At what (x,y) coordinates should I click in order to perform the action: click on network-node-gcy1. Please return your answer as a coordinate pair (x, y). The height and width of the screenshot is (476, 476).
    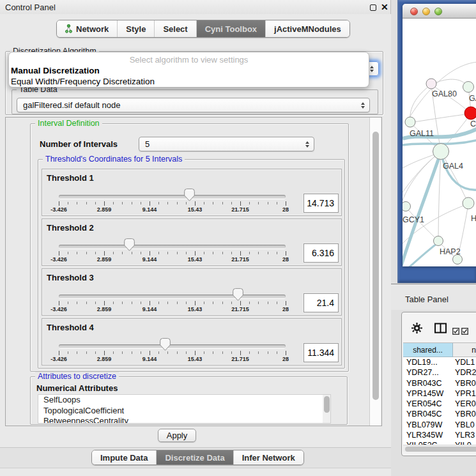
    Looking at the image, I should click on (406, 207).